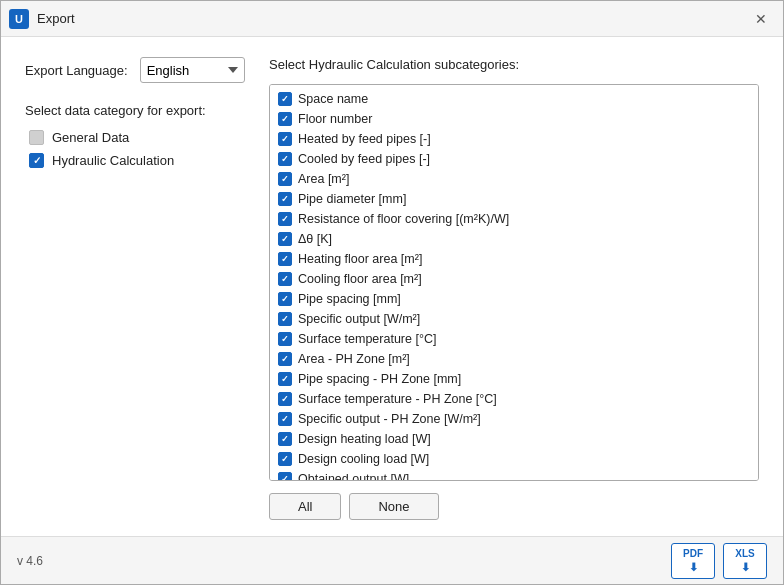  I want to click on subcategory-item: Specific output [W/m²], so click(514, 319).